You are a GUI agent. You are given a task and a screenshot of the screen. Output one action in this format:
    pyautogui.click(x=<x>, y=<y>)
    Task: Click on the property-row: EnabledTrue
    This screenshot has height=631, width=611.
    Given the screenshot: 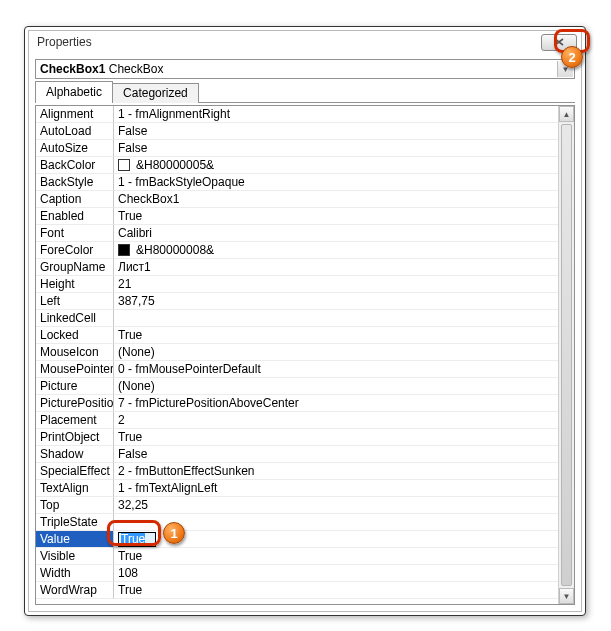 What is the action you would take?
    pyautogui.click(x=305, y=216)
    